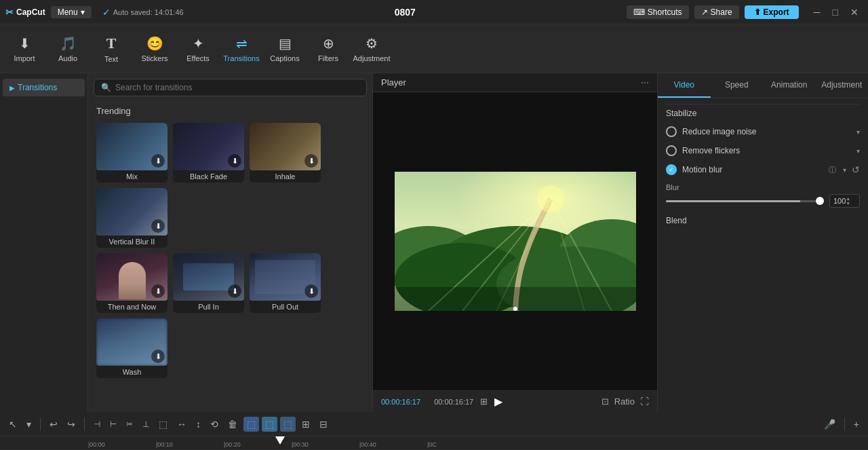  I want to click on select-tool-button: ↖, so click(13, 424).